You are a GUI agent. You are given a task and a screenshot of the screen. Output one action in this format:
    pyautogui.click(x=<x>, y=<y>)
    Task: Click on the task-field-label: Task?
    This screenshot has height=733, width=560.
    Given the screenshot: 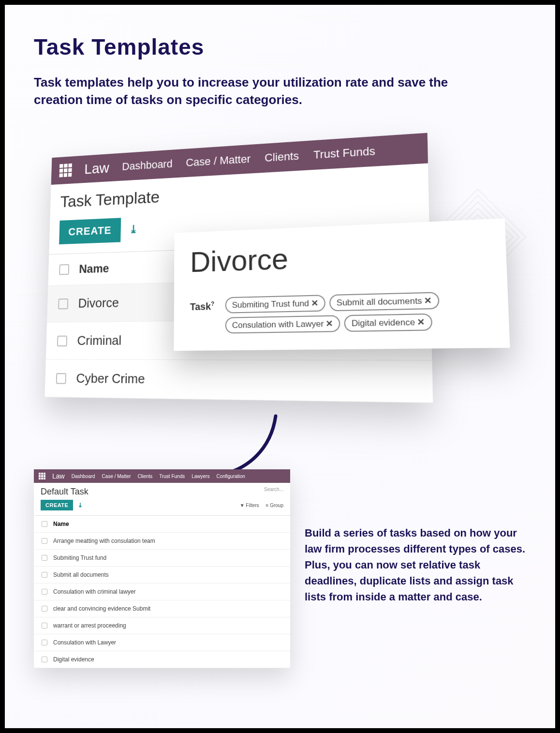 What is the action you would take?
    pyautogui.click(x=202, y=307)
    